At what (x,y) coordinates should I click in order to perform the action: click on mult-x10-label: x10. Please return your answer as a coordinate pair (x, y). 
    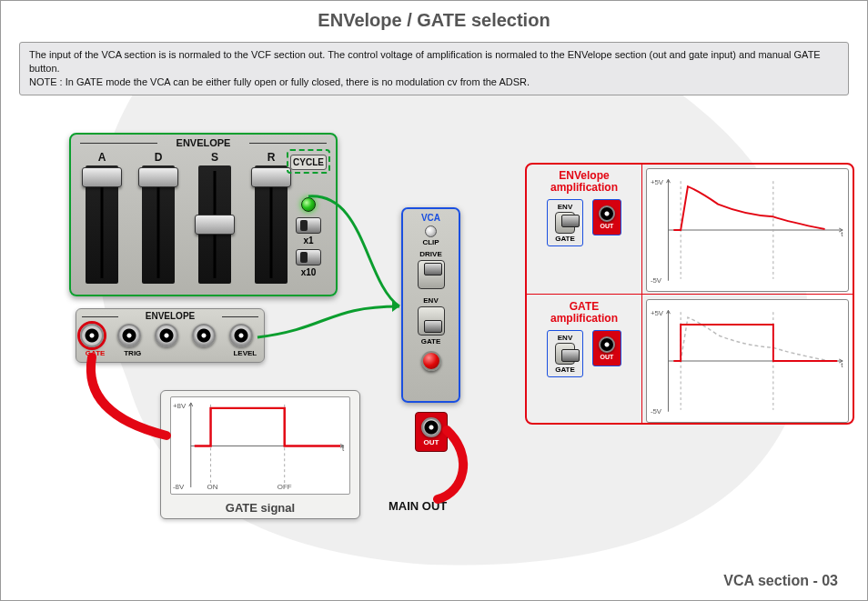
    Looking at the image, I should click on (308, 273).